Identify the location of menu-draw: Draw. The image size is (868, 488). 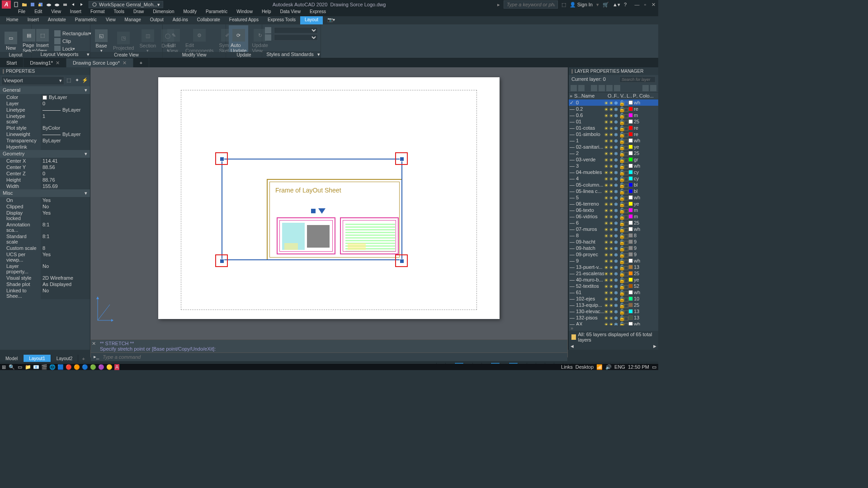
(138, 13).